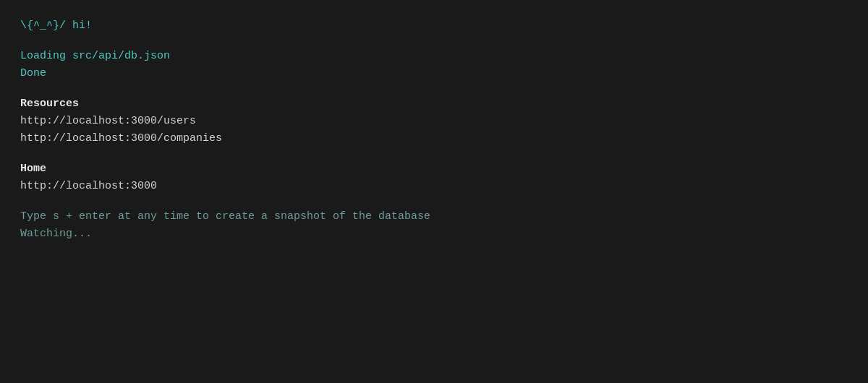 The height and width of the screenshot is (383, 868). What do you see at coordinates (434, 169) in the screenshot?
I see `home-heading: Home` at bounding box center [434, 169].